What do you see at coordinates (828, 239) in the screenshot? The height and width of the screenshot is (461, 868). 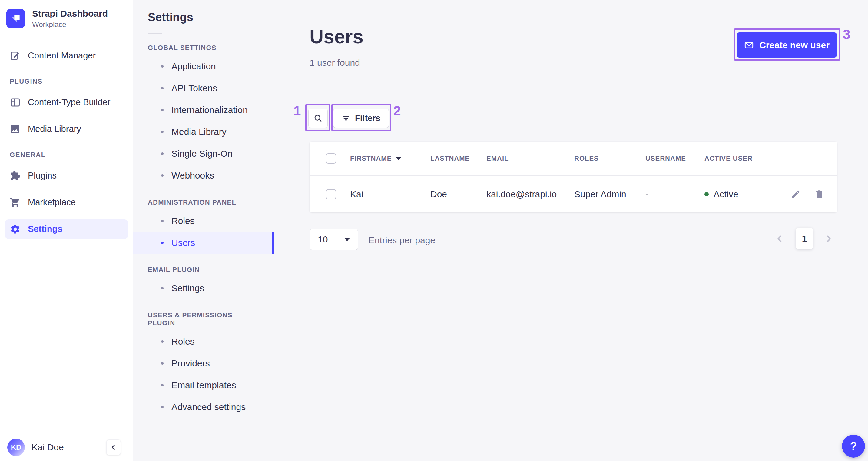 I see `next-page-button` at bounding box center [828, 239].